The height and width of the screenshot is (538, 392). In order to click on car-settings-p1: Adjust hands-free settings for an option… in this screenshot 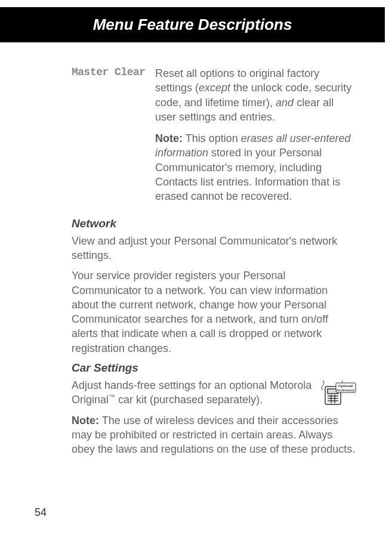, I will do `click(192, 392)`.